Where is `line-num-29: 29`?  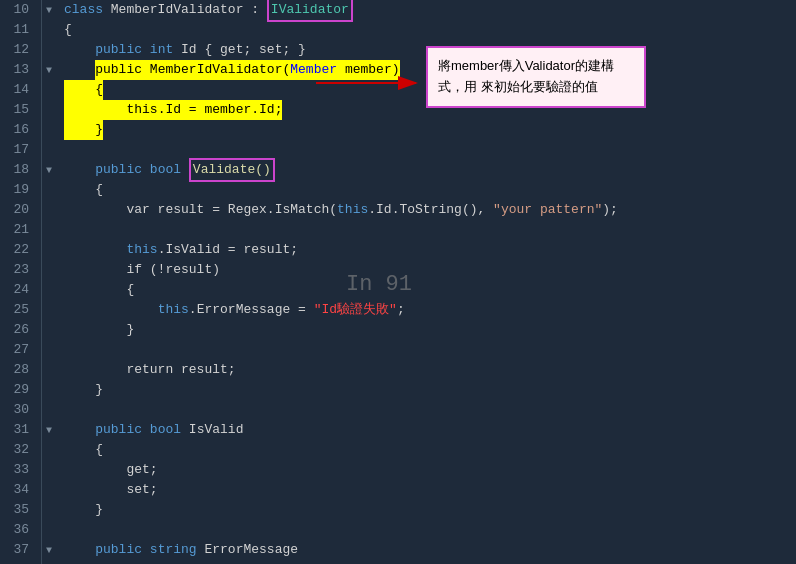
line-num-29: 29 is located at coordinates (18, 390).